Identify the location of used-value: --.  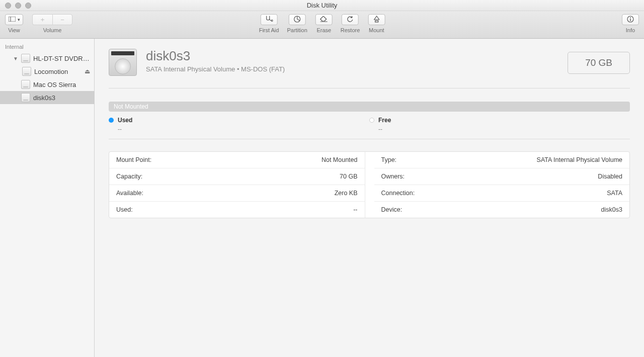
(239, 129).